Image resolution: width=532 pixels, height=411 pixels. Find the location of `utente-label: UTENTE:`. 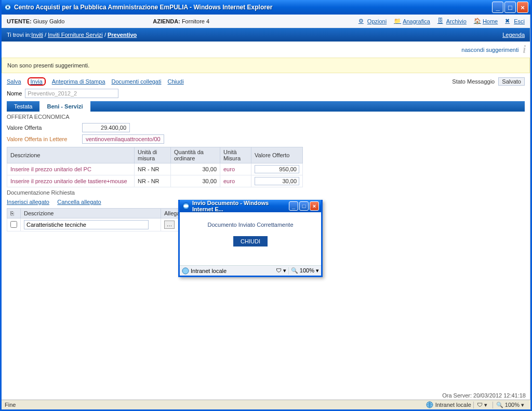

utente-label: UTENTE: is located at coordinates (19, 21).